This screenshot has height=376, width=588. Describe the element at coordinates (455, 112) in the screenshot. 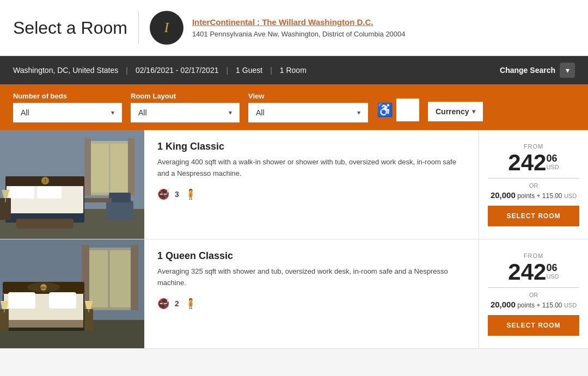

I see `currency-button: Currency ▾` at that location.